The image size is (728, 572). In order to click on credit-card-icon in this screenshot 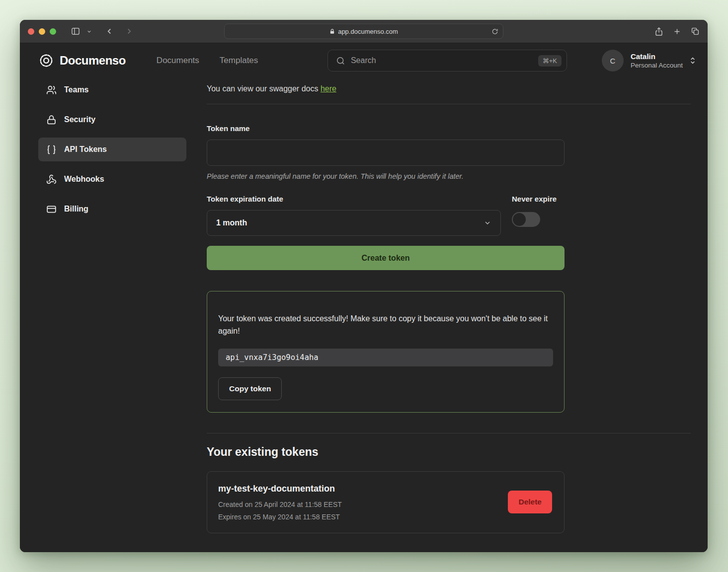, I will do `click(52, 210)`.